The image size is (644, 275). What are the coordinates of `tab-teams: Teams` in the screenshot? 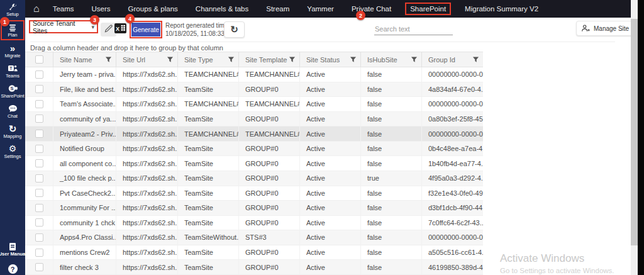 It's located at (64, 9).